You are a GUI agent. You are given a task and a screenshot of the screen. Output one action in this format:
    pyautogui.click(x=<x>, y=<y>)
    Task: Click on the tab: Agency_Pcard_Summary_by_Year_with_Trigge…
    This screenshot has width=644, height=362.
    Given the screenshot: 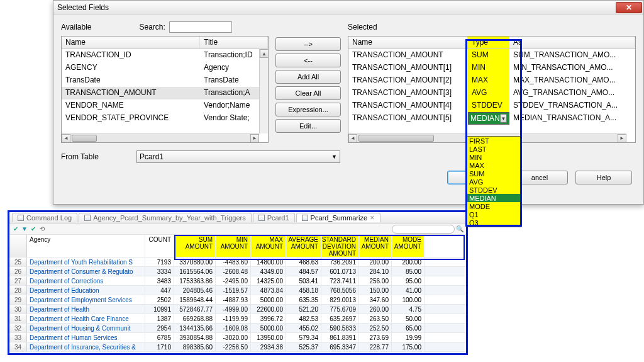 What is the action you would take?
    pyautogui.click(x=165, y=218)
    